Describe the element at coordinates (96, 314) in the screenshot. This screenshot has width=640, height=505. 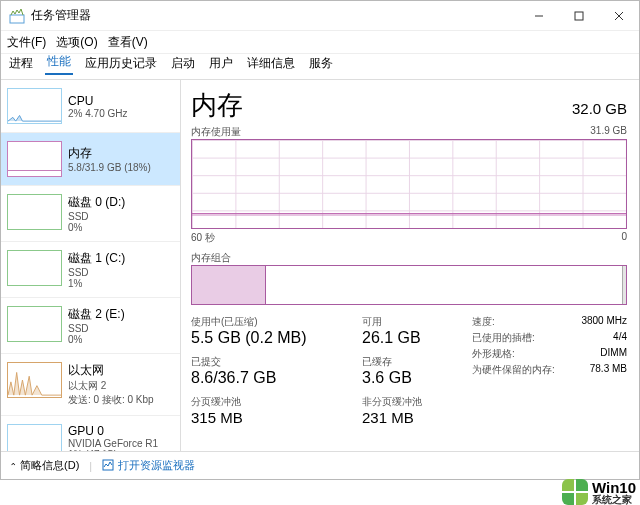
I see `sidebar-item-label: 磁盘 2 (E:)` at that location.